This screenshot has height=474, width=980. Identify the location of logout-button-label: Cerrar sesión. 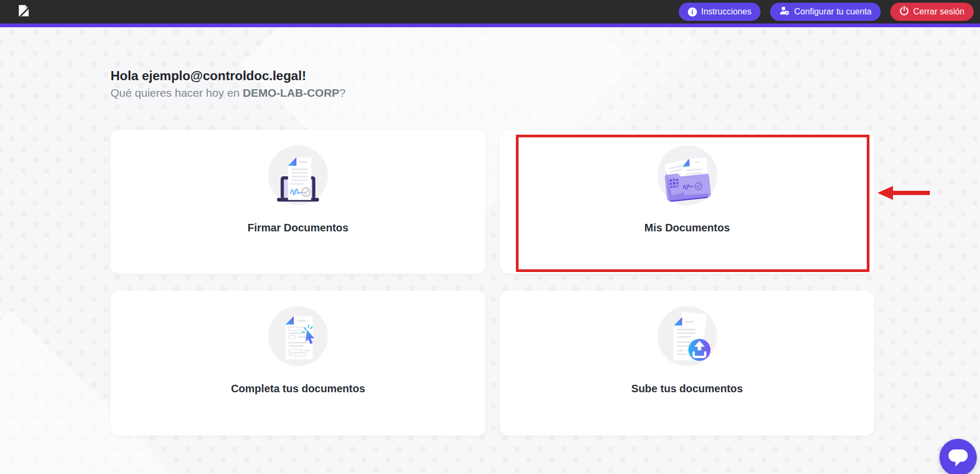
(939, 12).